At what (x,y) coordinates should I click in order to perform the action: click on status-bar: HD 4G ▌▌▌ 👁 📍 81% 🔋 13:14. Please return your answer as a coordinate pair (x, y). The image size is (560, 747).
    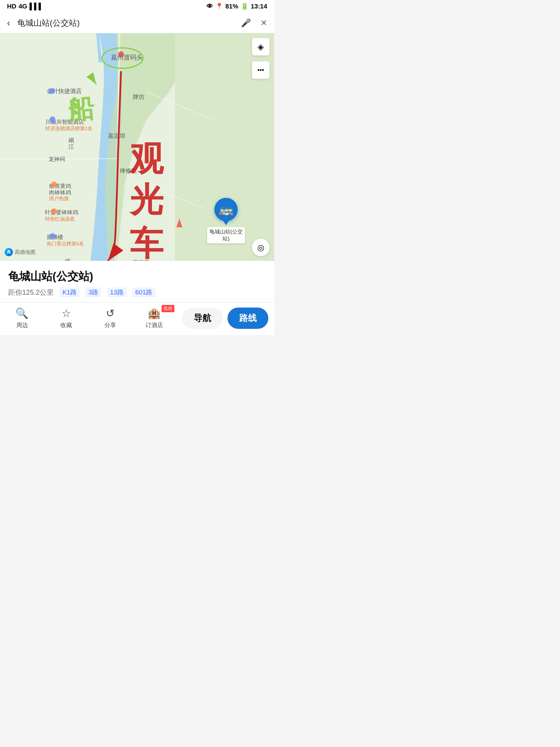
    Looking at the image, I should click on (137, 6).